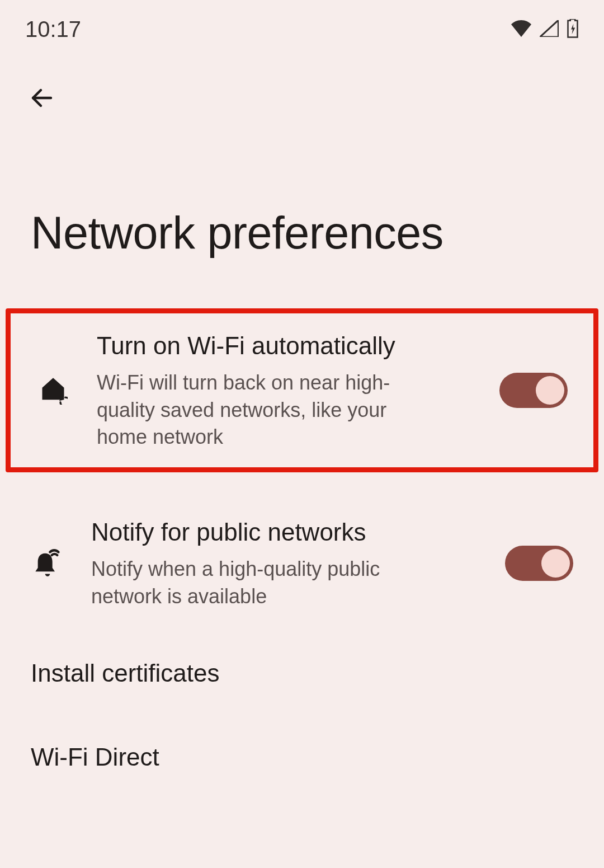  Describe the element at coordinates (318, 233) in the screenshot. I see `page-title: Network preferences` at that location.